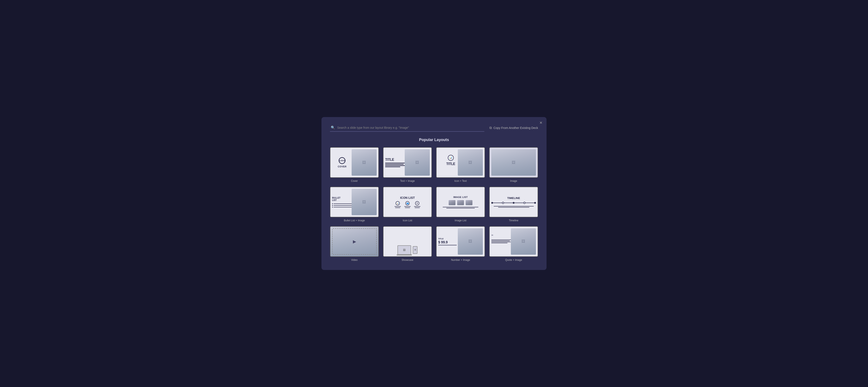 This screenshot has height=387, width=868. What do you see at coordinates (460, 241) in the screenshot?
I see `number-image-thumbnail: TITLE $ 99.9 🖼` at bounding box center [460, 241].